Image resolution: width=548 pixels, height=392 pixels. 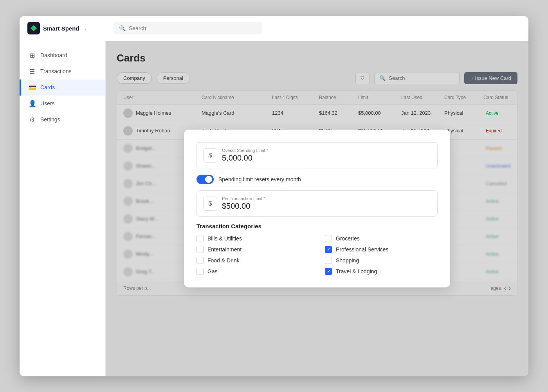 What do you see at coordinates (362, 249) in the screenshot?
I see `category-label-professional: Professional Services` at bounding box center [362, 249].